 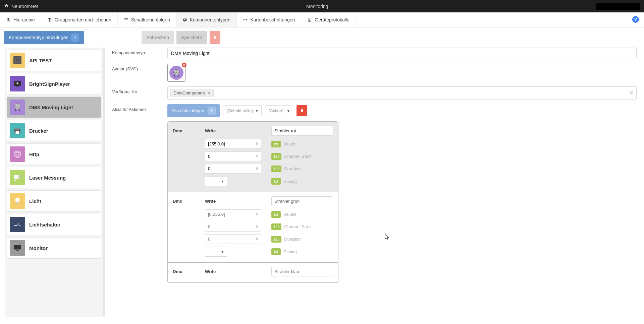 What do you see at coordinates (41, 60) in the screenshot?
I see `sidebar-item-label: API TEST` at bounding box center [41, 60].